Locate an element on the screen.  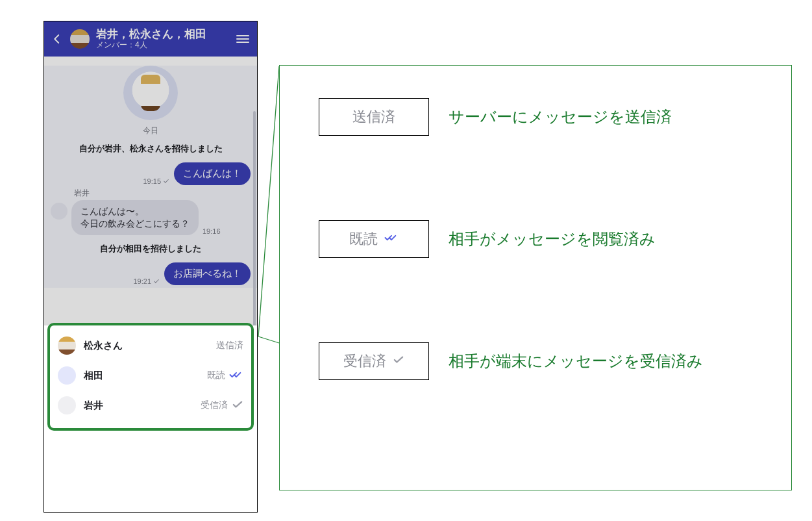
blank-area is located at coordinates (151, 472).